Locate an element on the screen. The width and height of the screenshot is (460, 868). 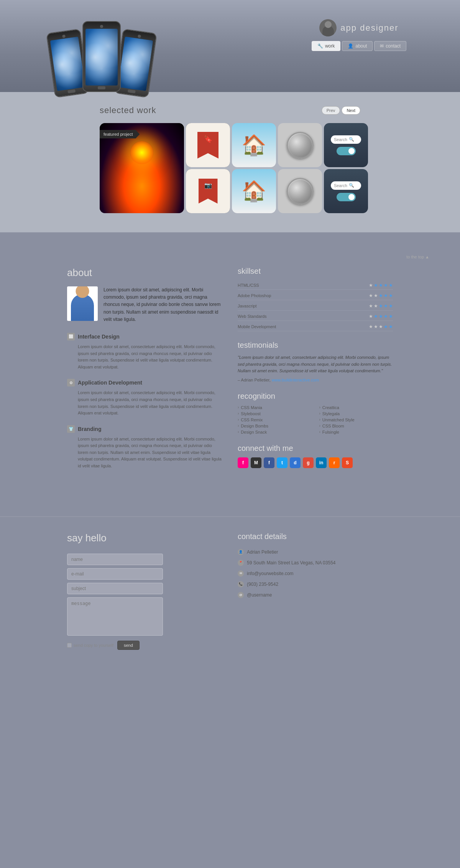
service-branding: 👕 Branding Lorem ipsum dolor sit amet, c… is located at coordinates (145, 447).